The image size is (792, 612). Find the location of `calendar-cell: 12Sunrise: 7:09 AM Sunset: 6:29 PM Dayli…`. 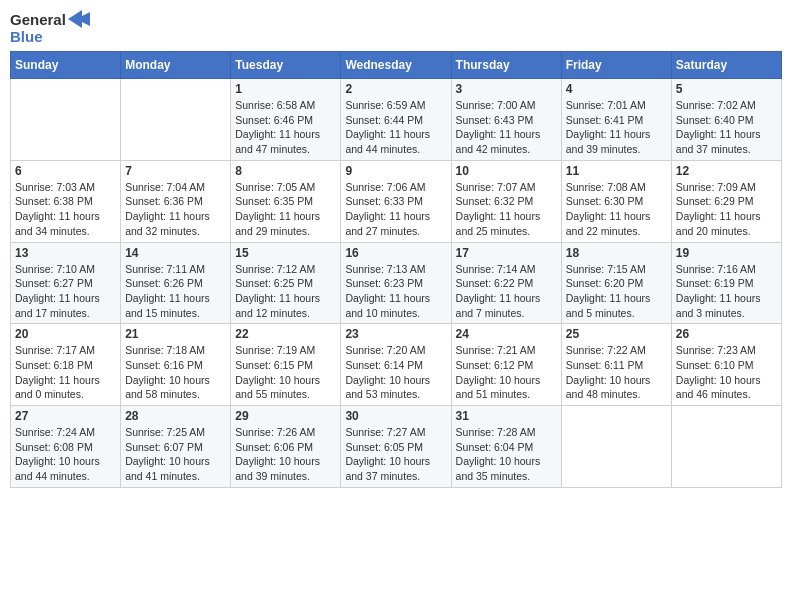

calendar-cell: 12Sunrise: 7:09 AM Sunset: 6:29 PM Dayli… is located at coordinates (726, 201).